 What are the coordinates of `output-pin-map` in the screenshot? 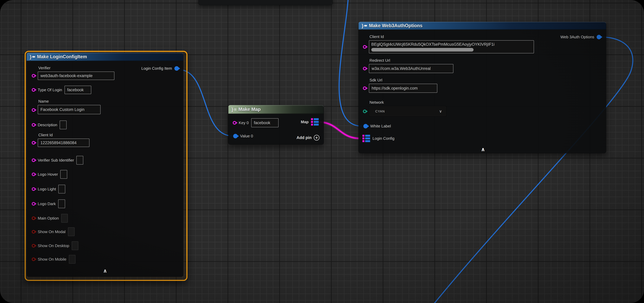 It's located at (315, 122).